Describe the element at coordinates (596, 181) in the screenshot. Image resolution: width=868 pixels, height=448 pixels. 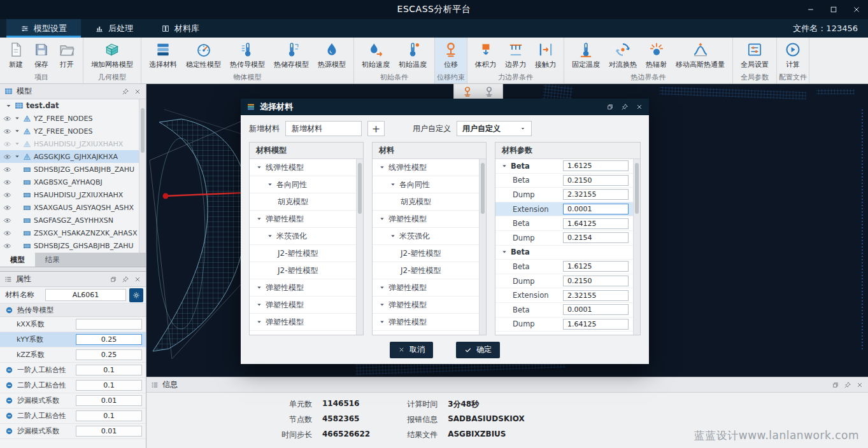
I see `param-input: 0.2150` at that location.